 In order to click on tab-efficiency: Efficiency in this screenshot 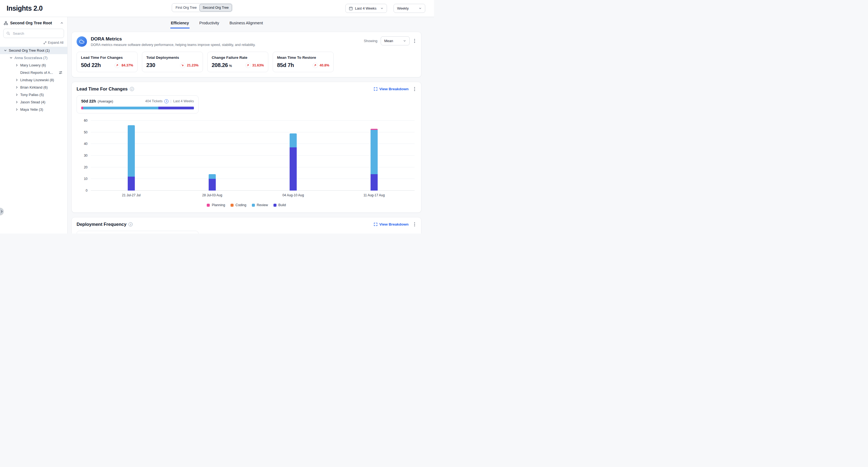, I will do `click(180, 25)`.